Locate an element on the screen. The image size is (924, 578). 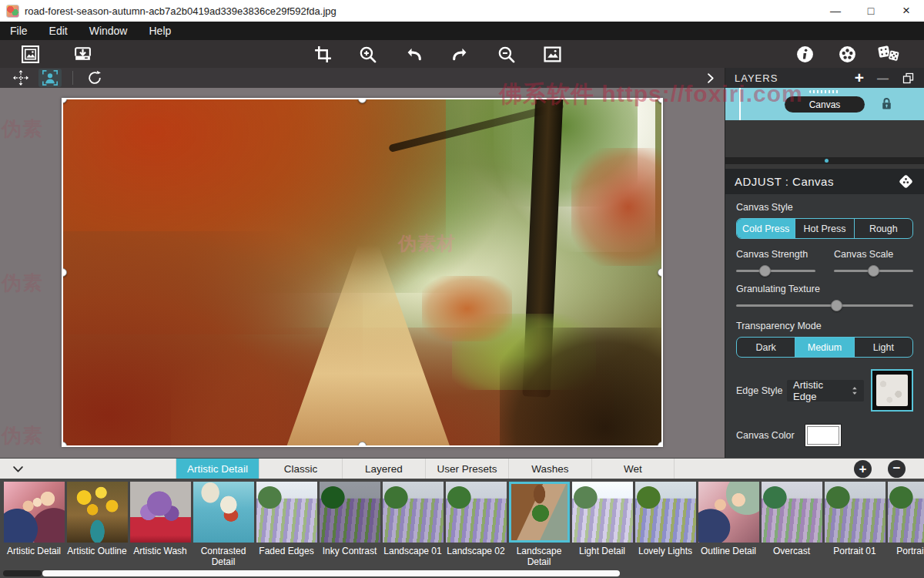
preset-item: Overcast is located at coordinates (792, 523).